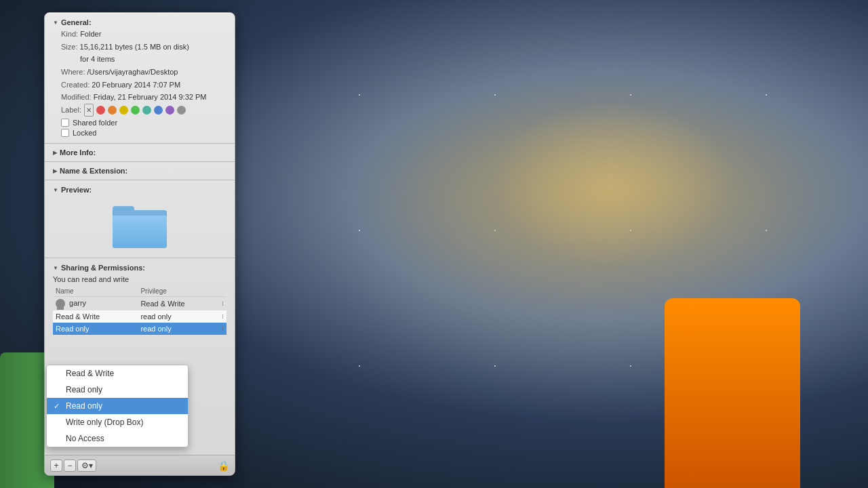 This screenshot has width=868, height=488. What do you see at coordinates (117, 373) in the screenshot?
I see `dropdown-item-read-write: Read & Write` at bounding box center [117, 373].